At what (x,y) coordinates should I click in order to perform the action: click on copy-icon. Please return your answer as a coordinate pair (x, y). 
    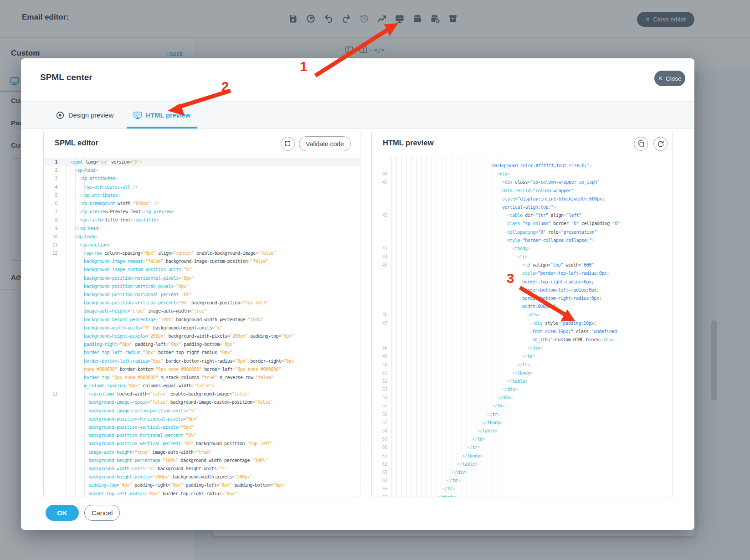
    Looking at the image, I should click on (641, 144).